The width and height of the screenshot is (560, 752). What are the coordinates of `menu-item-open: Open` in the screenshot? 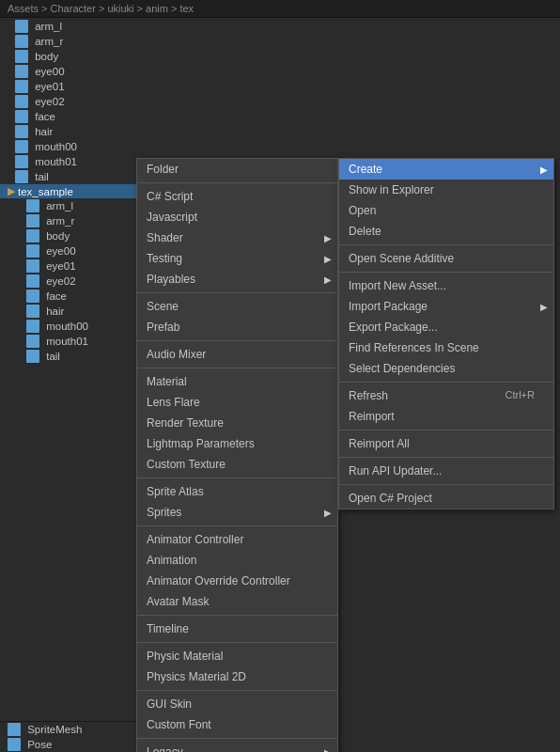 It's located at (446, 211).